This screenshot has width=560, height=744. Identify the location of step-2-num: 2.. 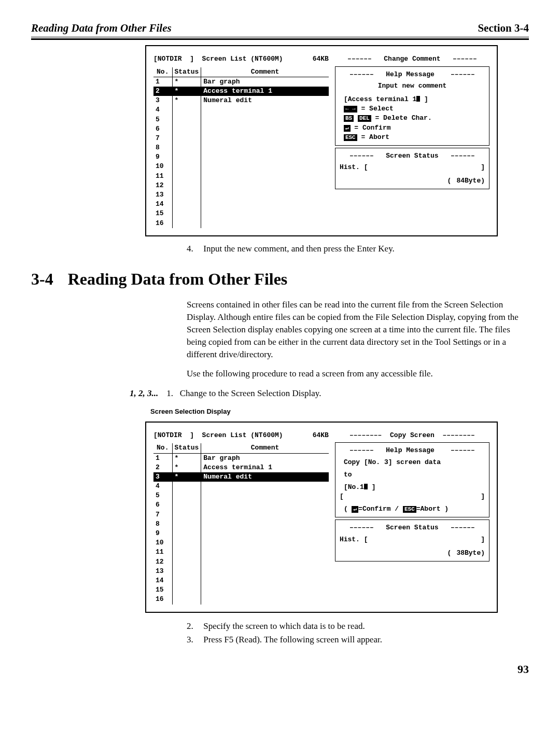
(194, 626).